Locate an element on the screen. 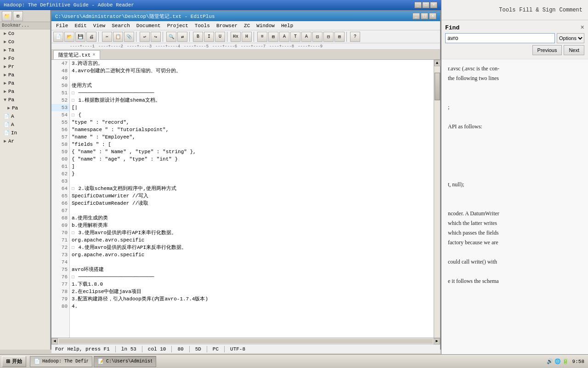  code-line-52: □ 1.根据数据设计并创建shema文档。 is located at coordinates (252, 100).